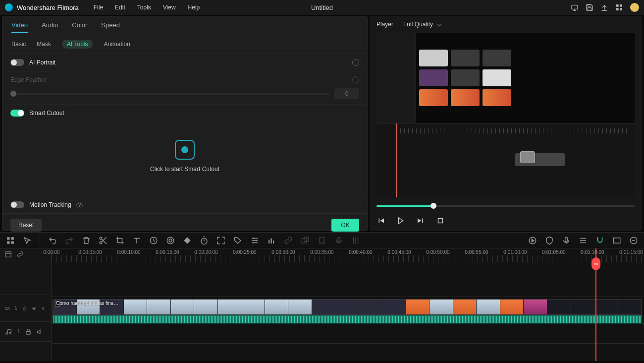 The image size is (644, 363). Describe the element at coordinates (283, 252) in the screenshot. I see `ruler-tick: 0:00:30:00` at that location.